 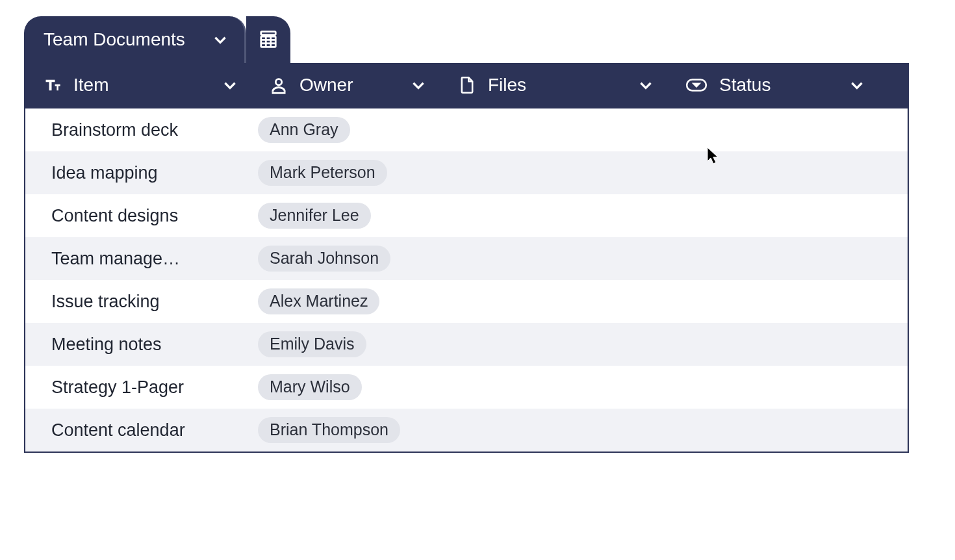 I want to click on cell-owner: Alex Martinez, so click(x=346, y=301).